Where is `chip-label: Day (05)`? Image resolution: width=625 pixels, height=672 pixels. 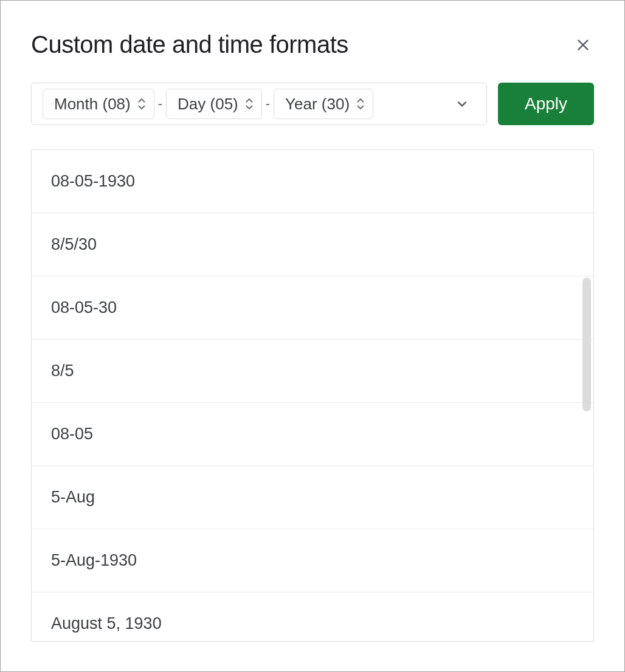
chip-label: Day (05) is located at coordinates (208, 105).